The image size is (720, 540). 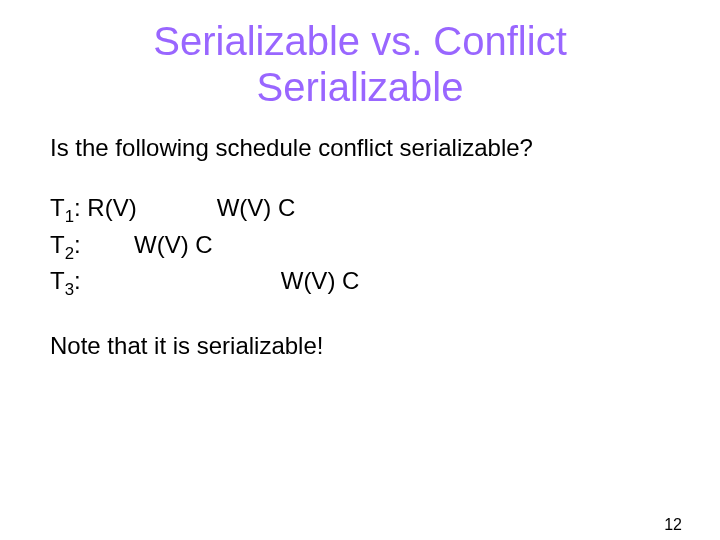 I want to click on question-text: Is the following schedule conflict seria…, so click(x=360, y=148).